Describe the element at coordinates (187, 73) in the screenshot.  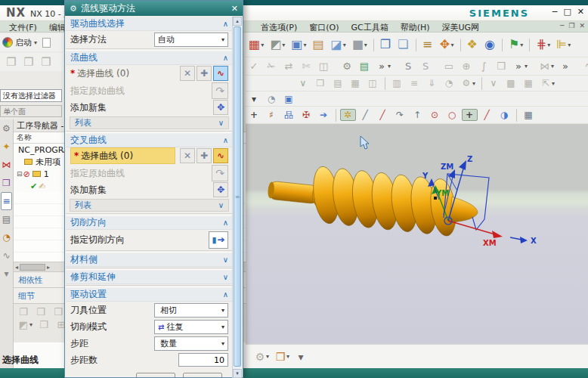
I see `deselect-curve-icon: ✕` at that location.